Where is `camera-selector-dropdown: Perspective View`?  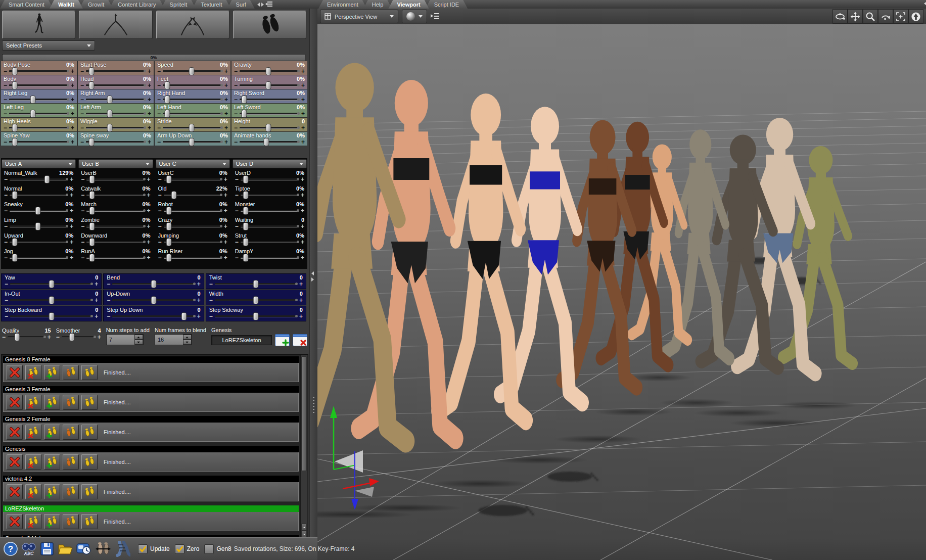
camera-selector-dropdown: Perspective View is located at coordinates (359, 16).